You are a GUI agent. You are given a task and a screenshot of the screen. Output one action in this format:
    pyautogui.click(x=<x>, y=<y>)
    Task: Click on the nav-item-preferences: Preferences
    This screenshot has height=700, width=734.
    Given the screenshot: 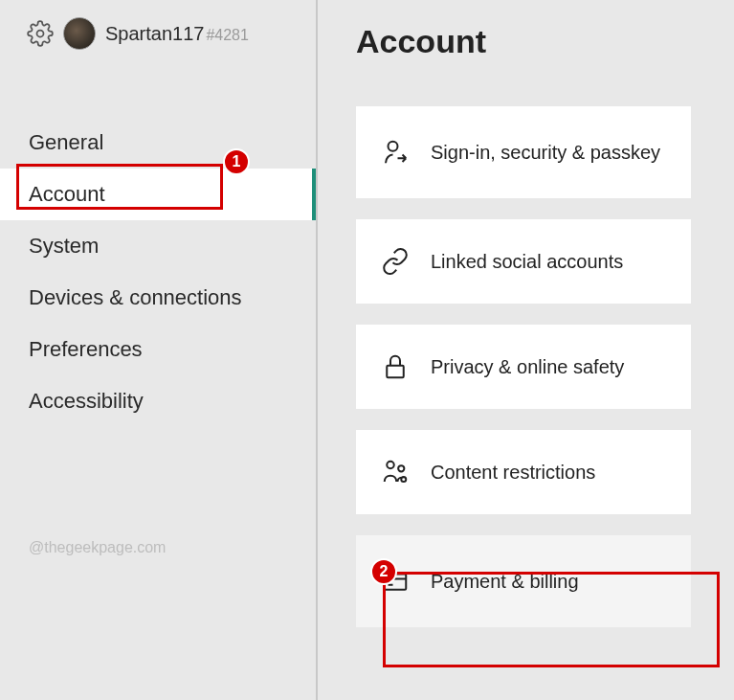 What is the action you would take?
    pyautogui.click(x=158, y=350)
    